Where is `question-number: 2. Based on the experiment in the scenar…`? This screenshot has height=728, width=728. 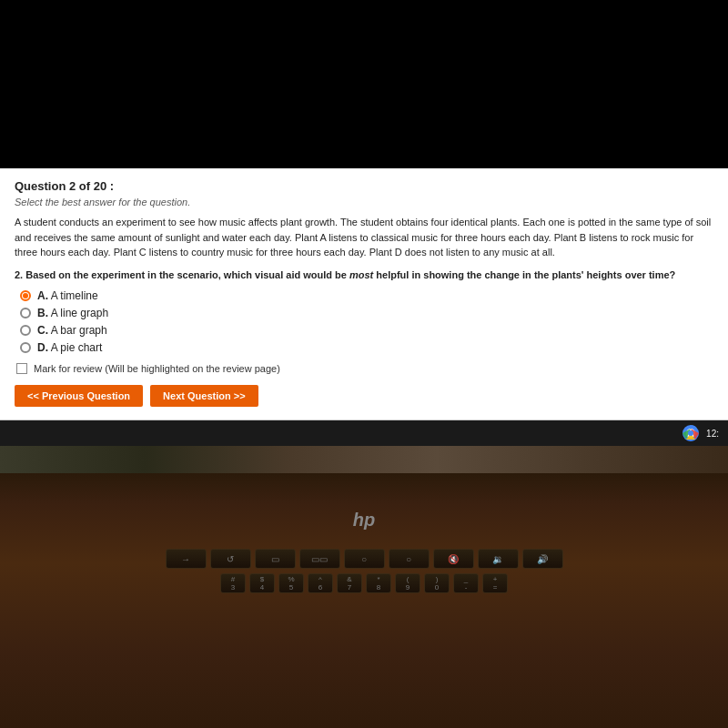 question-number: 2. Based on the experiment in the scenar… is located at coordinates (345, 275).